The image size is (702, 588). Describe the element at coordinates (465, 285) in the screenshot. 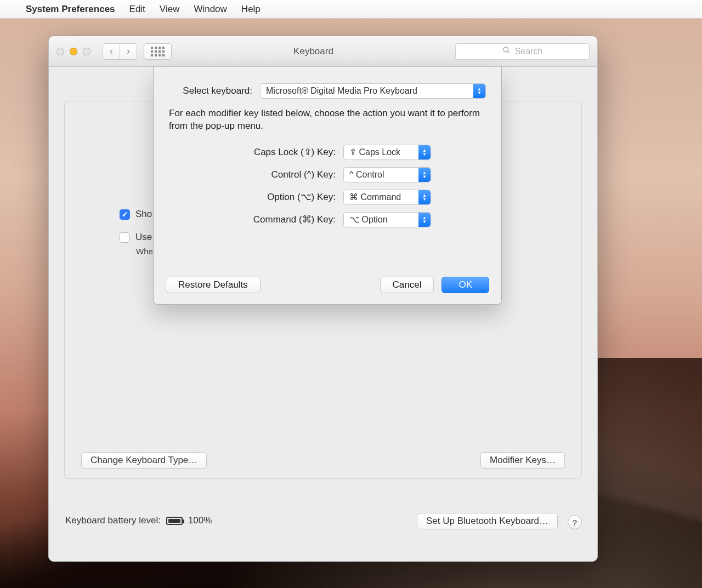

I see `ok-button: OK` at that location.